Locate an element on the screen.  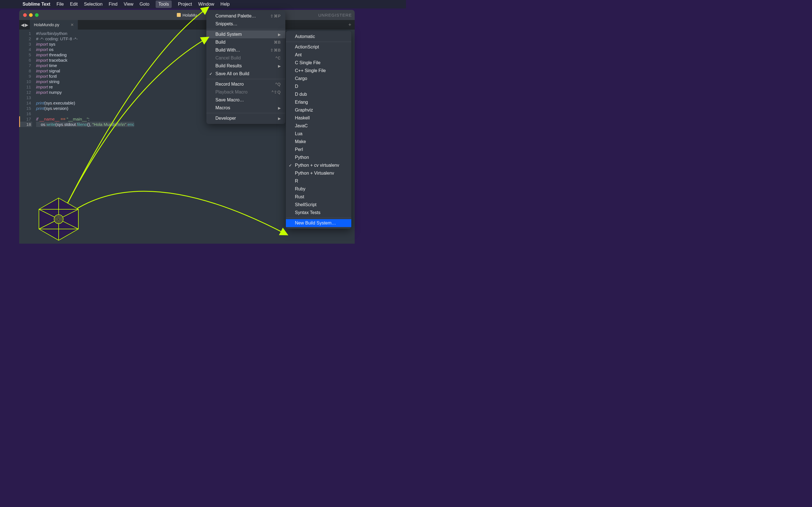
menu-item-label: Snippets… is located at coordinates (226, 24).